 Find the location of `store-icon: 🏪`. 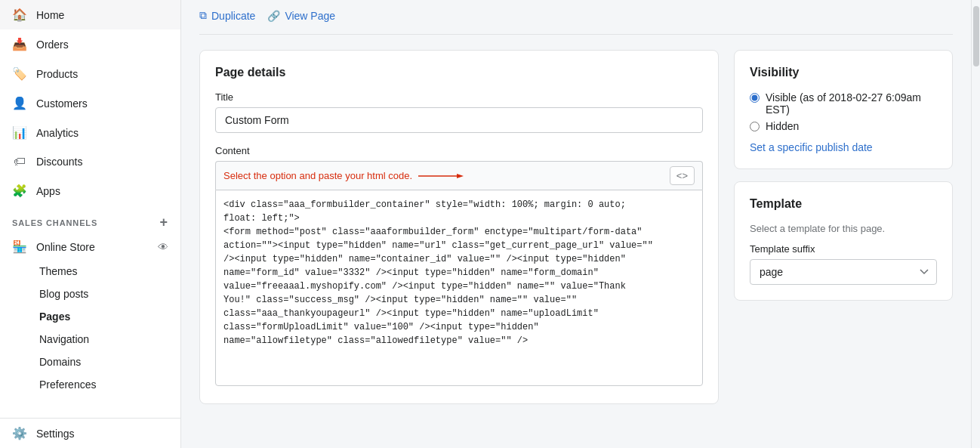

store-icon: 🏪 is located at coordinates (20, 246).